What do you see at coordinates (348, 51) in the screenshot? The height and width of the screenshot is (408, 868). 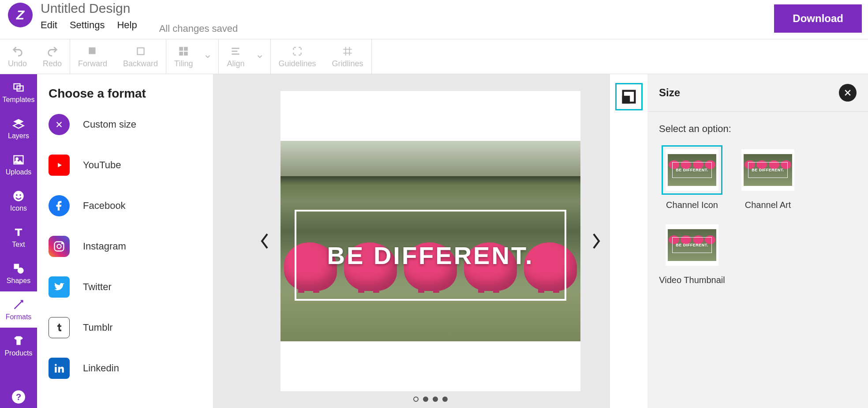 I see `gridlines-icon` at bounding box center [348, 51].